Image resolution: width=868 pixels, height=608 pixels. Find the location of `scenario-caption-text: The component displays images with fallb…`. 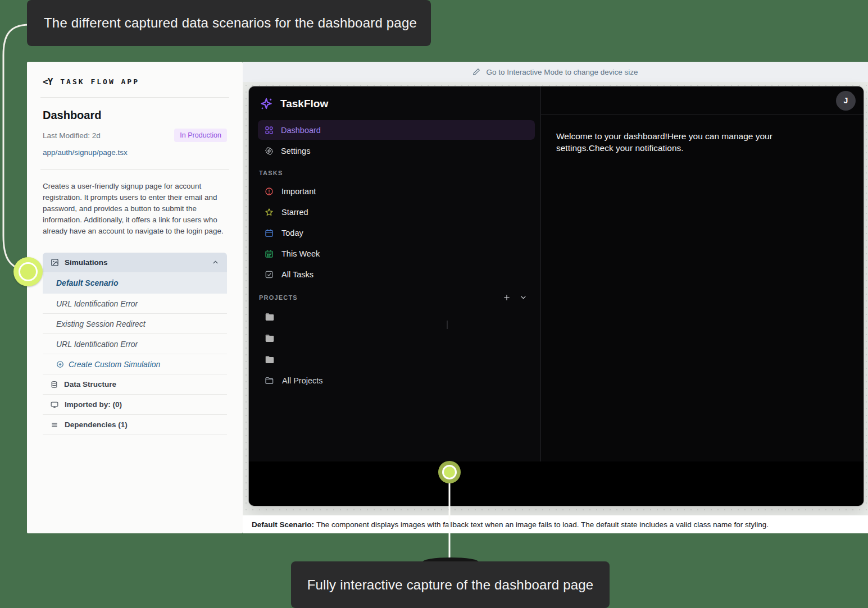

scenario-caption-text: The component displays images with fallb… is located at coordinates (543, 524).